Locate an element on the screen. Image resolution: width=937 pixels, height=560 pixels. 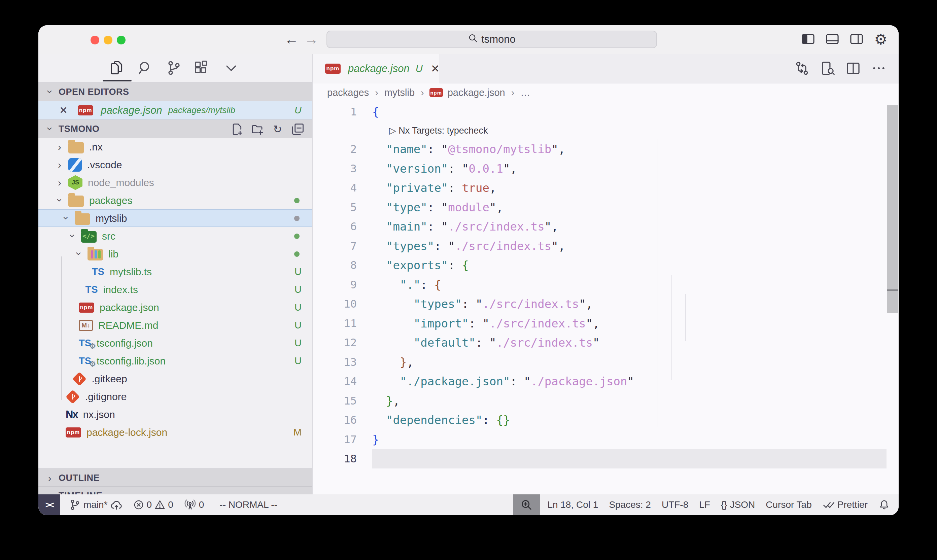
new-file-icon is located at coordinates (237, 129).